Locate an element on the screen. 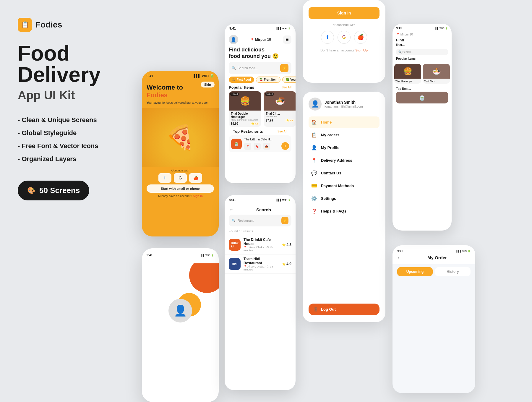 This screenshot has height=402, width=532. myorder-back-button: ← is located at coordinates (399, 258).